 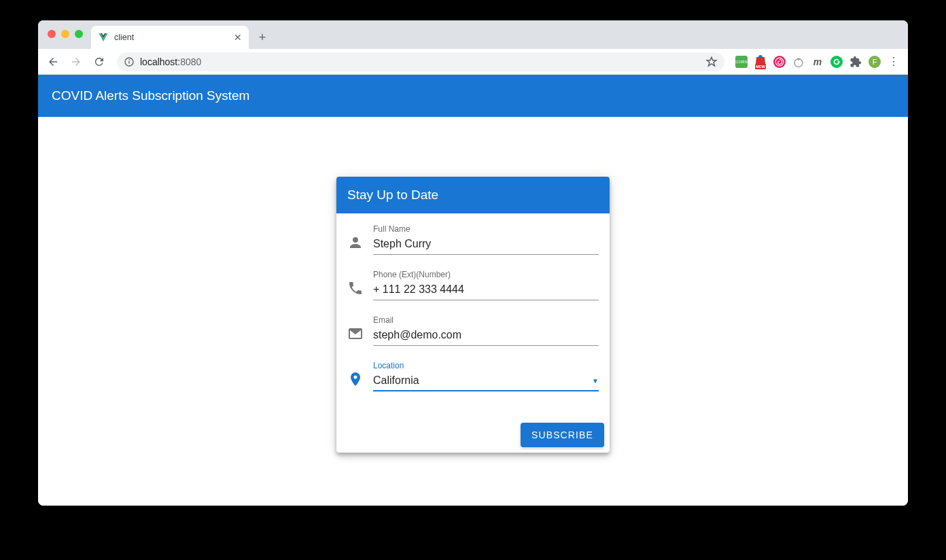 I want to click on field-phone: Phone (Ext)(Number), so click(x=473, y=285).